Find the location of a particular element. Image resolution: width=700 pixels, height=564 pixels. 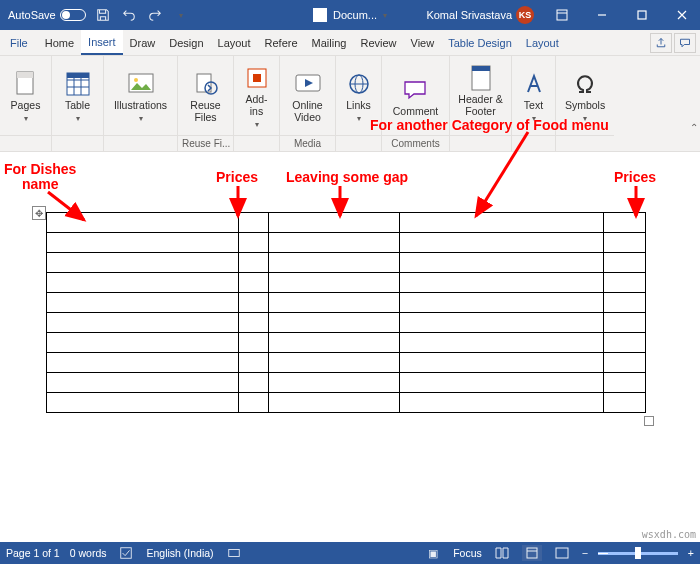

tab-home: Home is located at coordinates (60, 42).